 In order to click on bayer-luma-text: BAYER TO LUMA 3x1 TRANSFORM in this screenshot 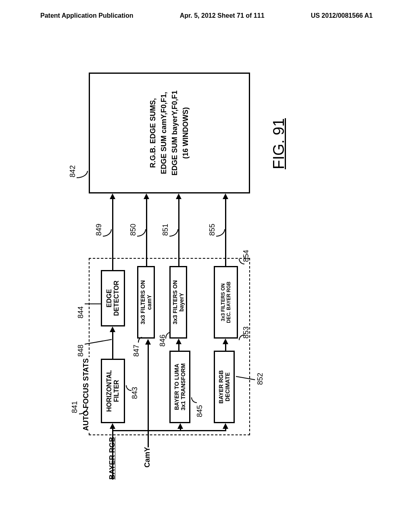, I will do `click(180, 387)`.